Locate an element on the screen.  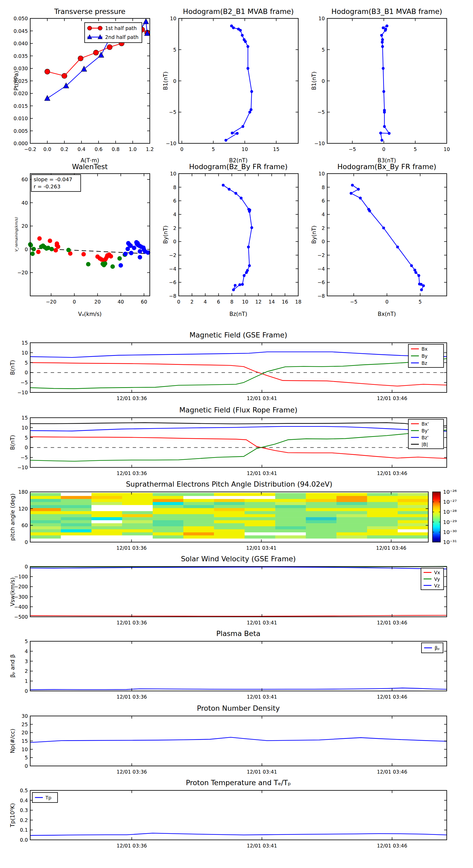
ylabel-plasma-beta: βₚ and β is located at coordinates (13, 666).